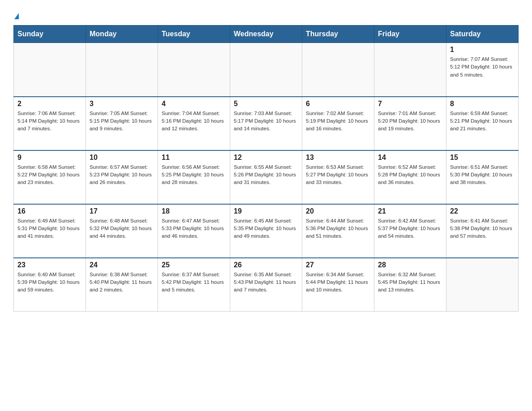 The width and height of the screenshot is (532, 411). What do you see at coordinates (338, 265) in the screenshot?
I see `day-number: 27` at bounding box center [338, 265].